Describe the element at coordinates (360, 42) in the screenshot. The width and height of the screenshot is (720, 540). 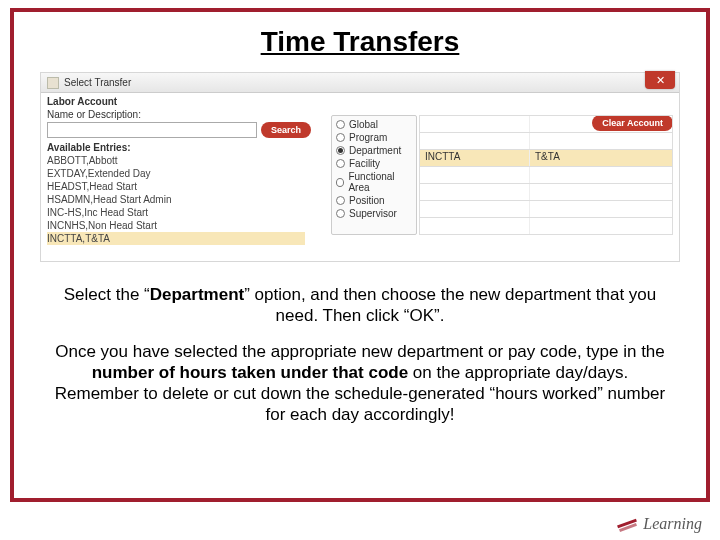
I see `page-title: Time Transfers` at that location.